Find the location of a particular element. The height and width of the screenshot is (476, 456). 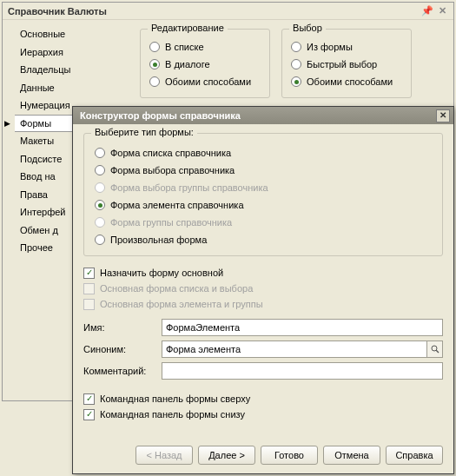

editing-legend: Редактирование is located at coordinates (188, 28).